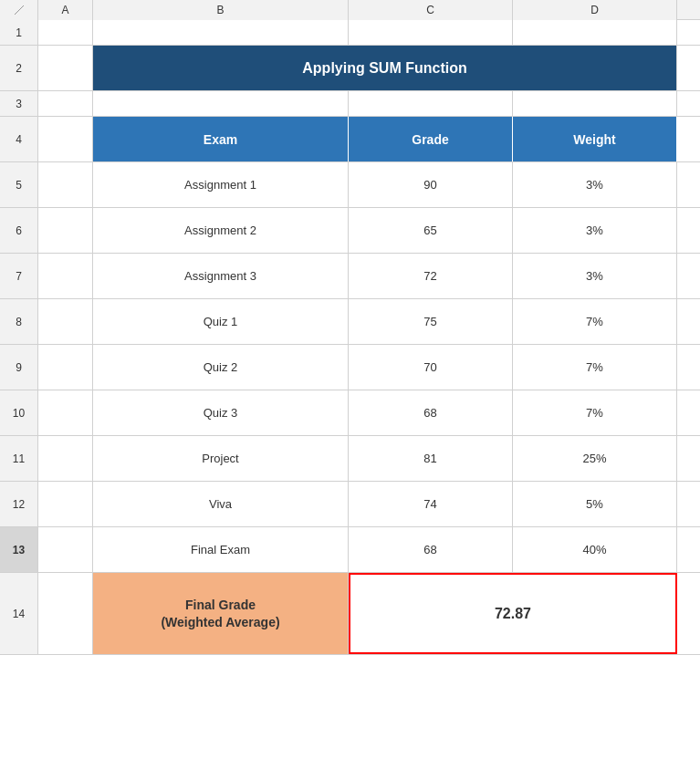  I want to click on row-11: 11 Project 81 25%, so click(350, 459).